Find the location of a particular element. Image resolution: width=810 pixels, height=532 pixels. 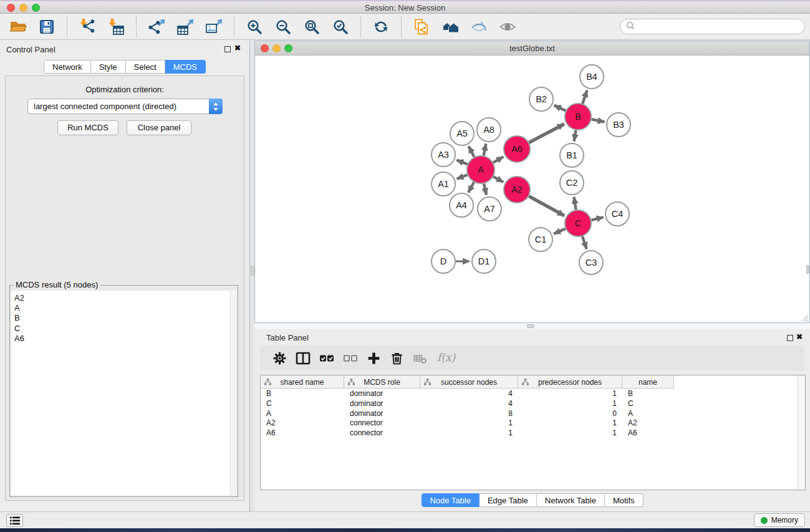

criterion-dropdown: largest connected component (directed) is located at coordinates (125, 106).